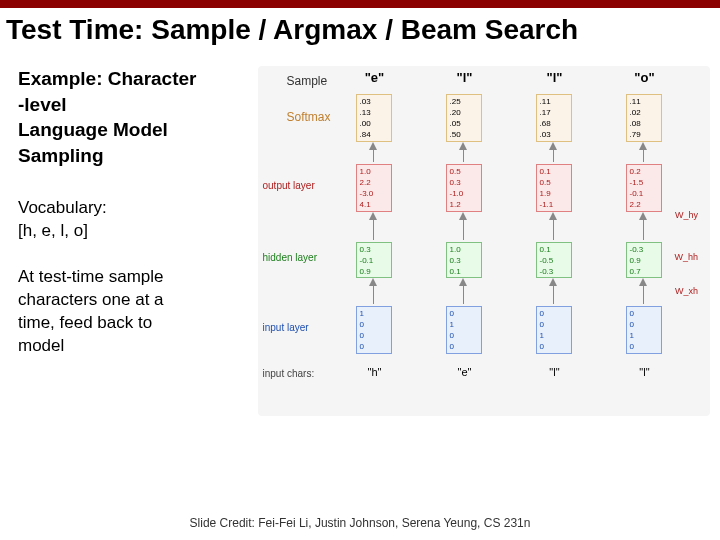 The width and height of the screenshot is (720, 540). What do you see at coordinates (644, 134) in the screenshot?
I see `cell: .79` at bounding box center [644, 134].